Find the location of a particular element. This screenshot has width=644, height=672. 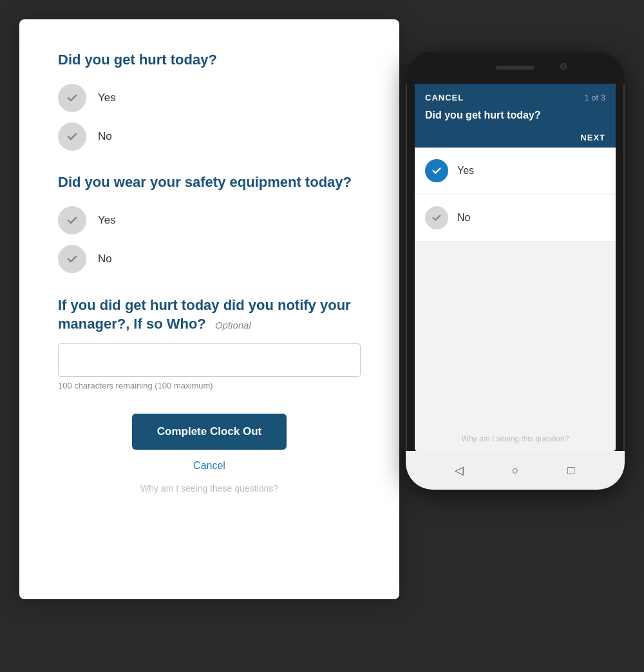

question2-section: Did you wear your safety equipment today… is located at coordinates (209, 224).